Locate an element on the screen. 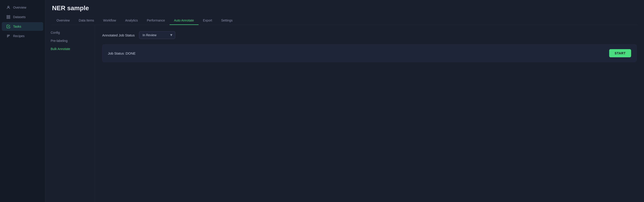 This screenshot has height=202, width=644. sub-sidebar-item-bulk-annotate: Bulk Annotate is located at coordinates (70, 49).